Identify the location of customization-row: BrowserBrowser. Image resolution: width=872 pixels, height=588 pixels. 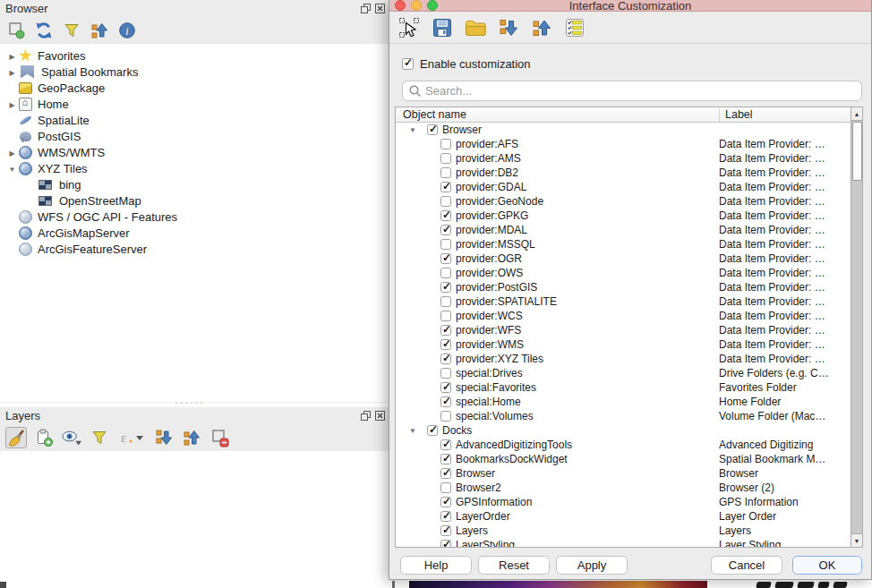
(623, 473).